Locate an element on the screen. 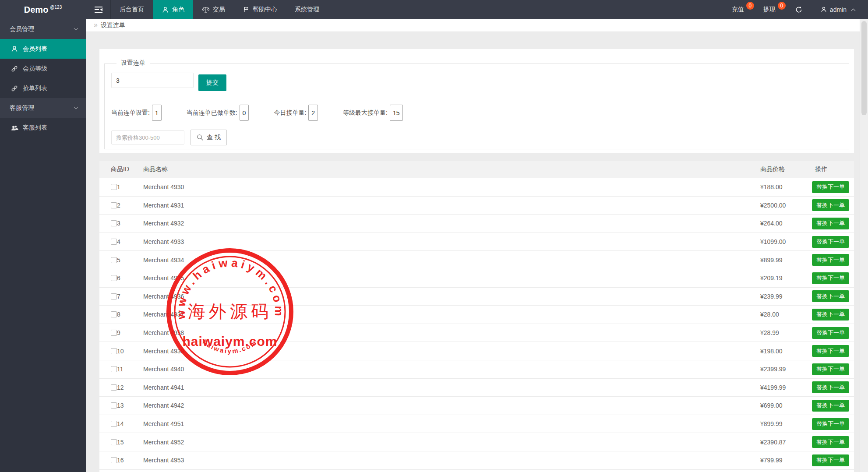 Image resolution: width=868 pixels, height=472 pixels. nav-item-trade: 交易 is located at coordinates (214, 10).